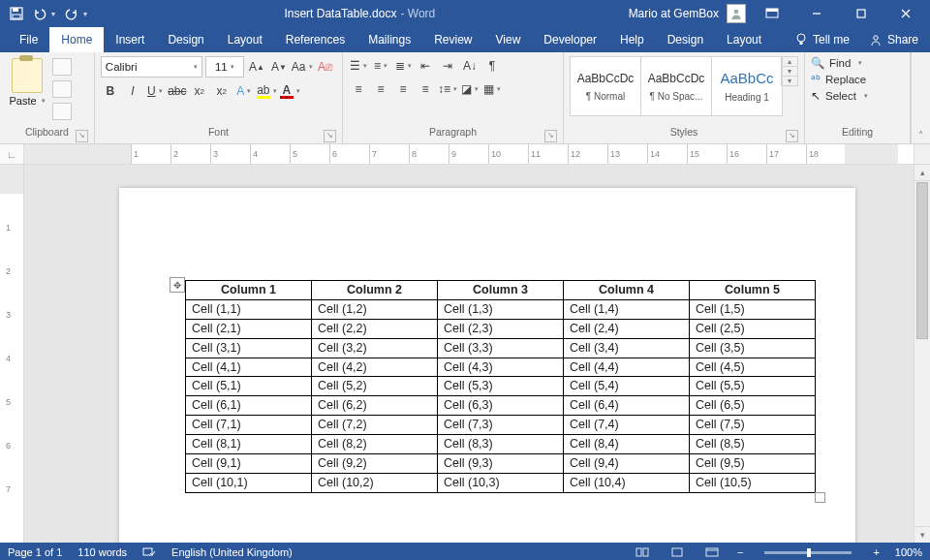 The width and height of the screenshot is (930, 560). What do you see at coordinates (790, 72) in the screenshot?
I see `styles-down-icon: ▾` at bounding box center [790, 72].